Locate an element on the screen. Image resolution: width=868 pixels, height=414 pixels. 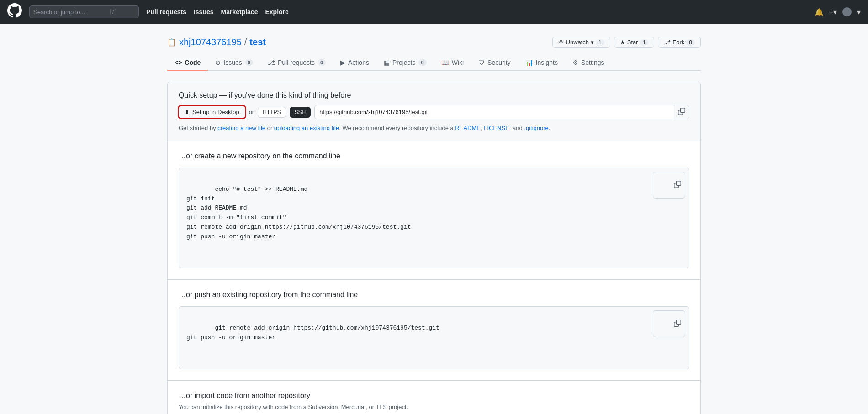
explore-nav-link: Explore is located at coordinates (277, 12).